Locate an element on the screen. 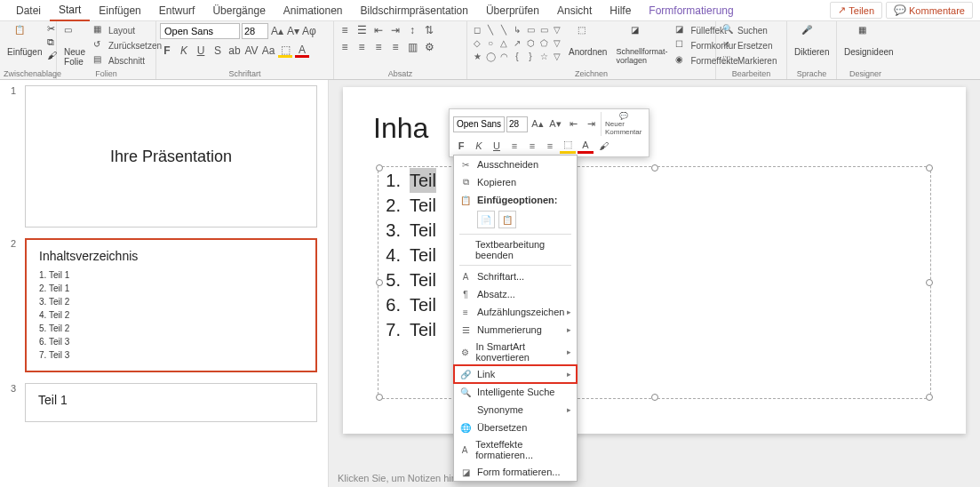 The width and height of the screenshot is (980, 487). paste-option-text: 📋 is located at coordinates (507, 220).